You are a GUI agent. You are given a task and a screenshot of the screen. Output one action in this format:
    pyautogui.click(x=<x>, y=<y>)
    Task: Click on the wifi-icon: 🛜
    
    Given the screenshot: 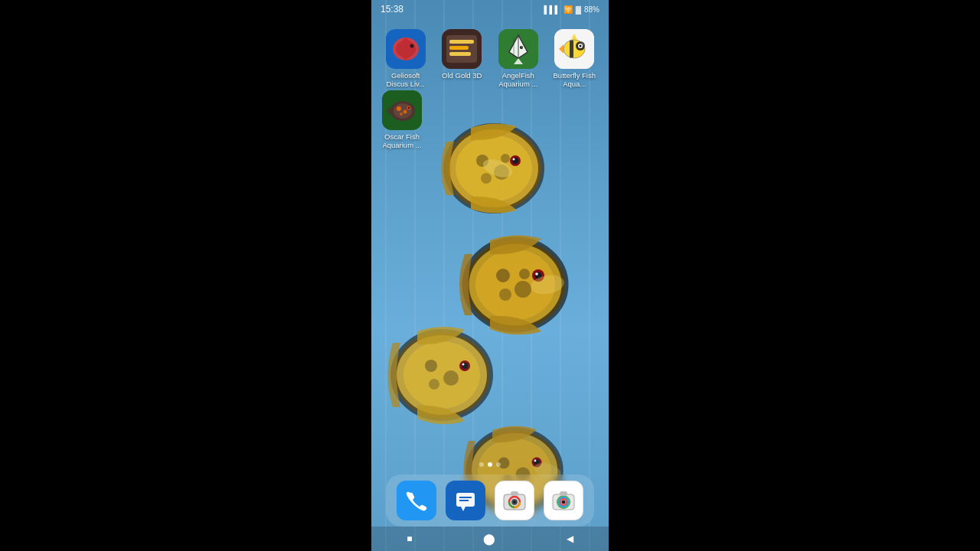 What is the action you would take?
    pyautogui.click(x=568, y=9)
    